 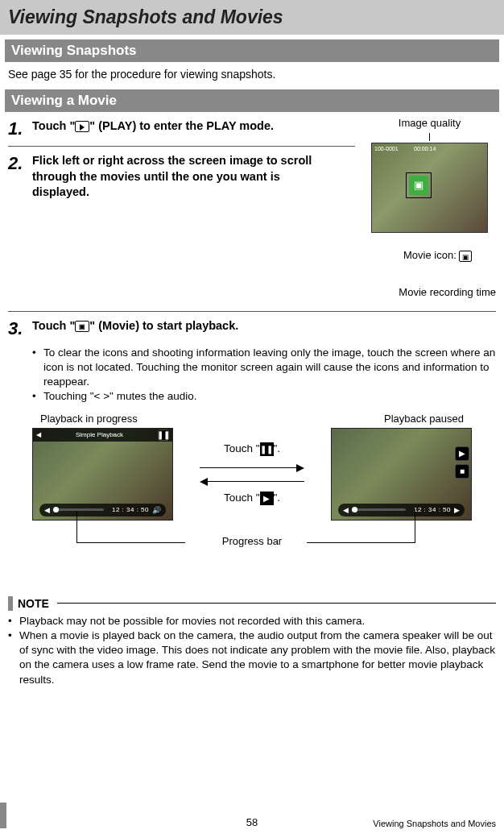 What do you see at coordinates (401, 474) in the screenshot?
I see `playback-paused-screenshot: ▶ ■ ◀ 12 : 34 : 50 ▶` at bounding box center [401, 474].